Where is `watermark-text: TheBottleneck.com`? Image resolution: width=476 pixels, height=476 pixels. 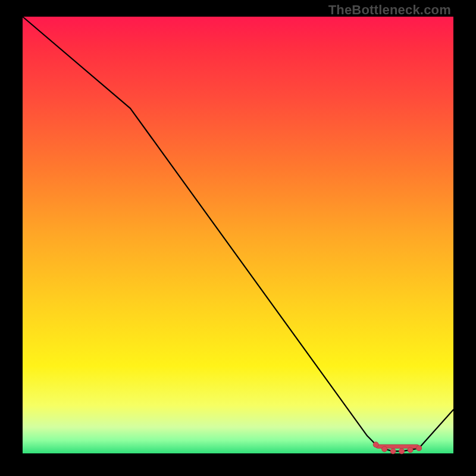
watermark-text: TheBottleneck.com is located at coordinates (390, 10).